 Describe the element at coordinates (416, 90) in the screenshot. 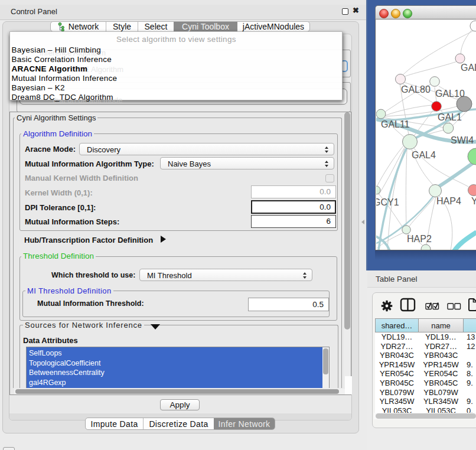

I see `svg-text: GAL80` at that location.